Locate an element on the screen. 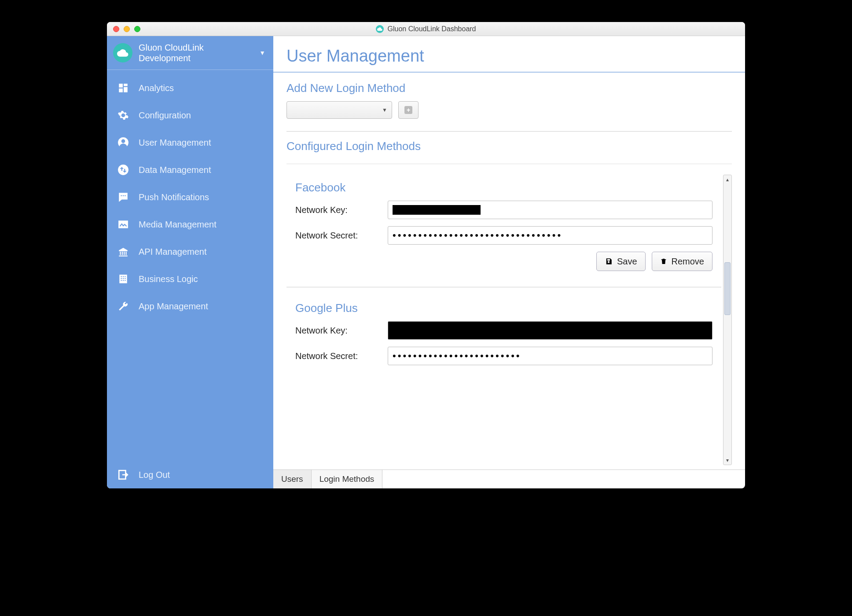 The width and height of the screenshot is (852, 616). add-login-method-button: + is located at coordinates (408, 110).